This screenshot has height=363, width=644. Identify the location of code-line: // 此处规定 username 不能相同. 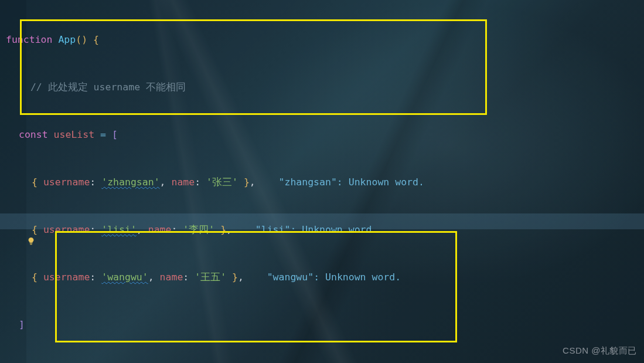
(225, 87).